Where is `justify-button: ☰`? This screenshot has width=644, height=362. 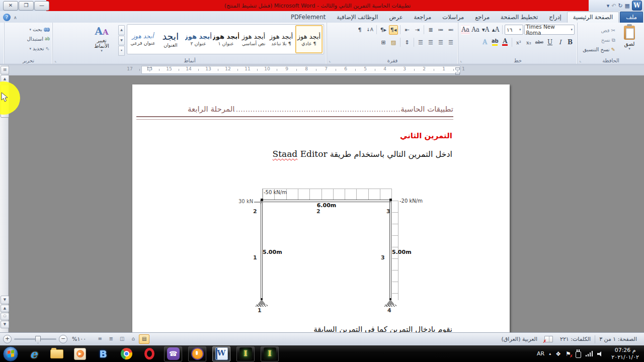 justify-button: ☰ is located at coordinates (421, 42).